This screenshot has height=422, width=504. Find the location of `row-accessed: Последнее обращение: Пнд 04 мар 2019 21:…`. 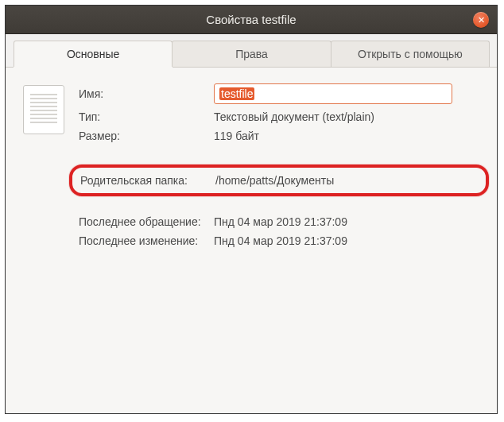

row-accessed: Последнее обращение: Пнд 04 мар 2019 21:… is located at coordinates (279, 222).